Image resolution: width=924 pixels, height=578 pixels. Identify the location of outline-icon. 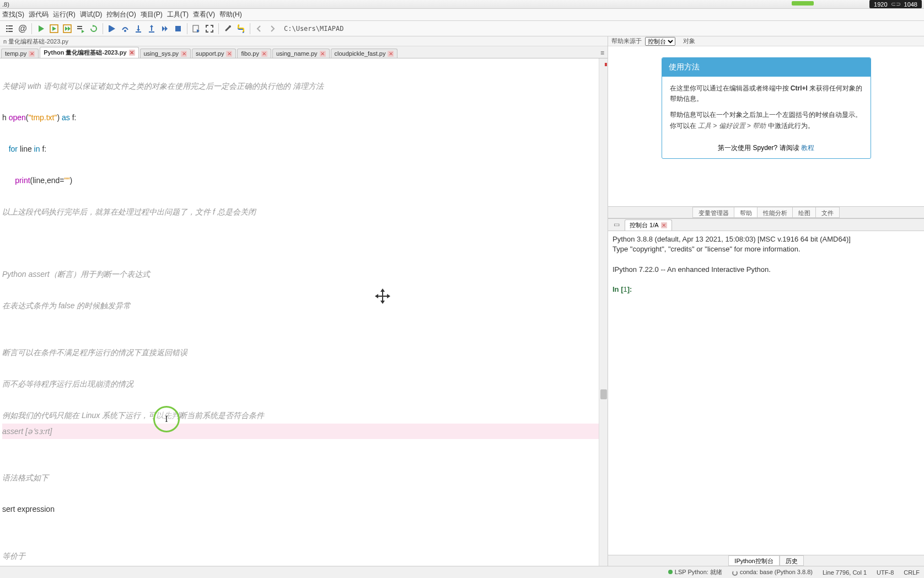
(9, 29).